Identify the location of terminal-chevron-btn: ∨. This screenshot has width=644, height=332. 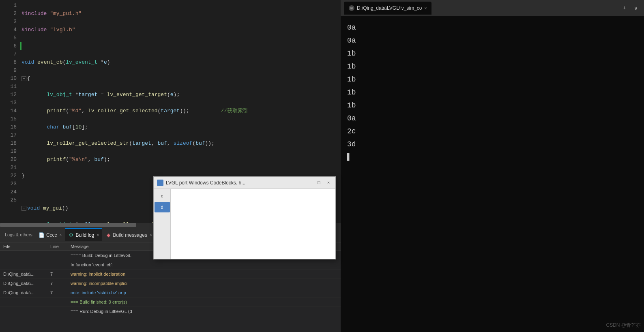
(636, 8).